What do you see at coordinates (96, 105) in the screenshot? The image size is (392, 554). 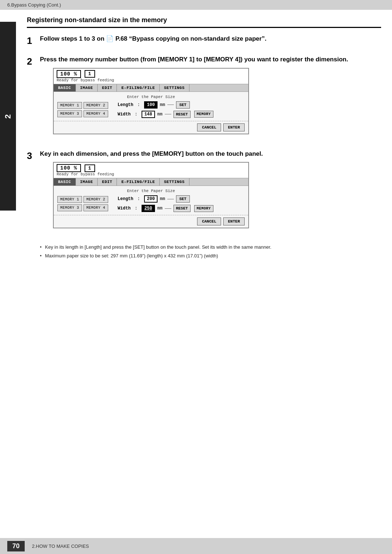 I see `tp1-memory2-btn: MEMORY 2` at bounding box center [96, 105].